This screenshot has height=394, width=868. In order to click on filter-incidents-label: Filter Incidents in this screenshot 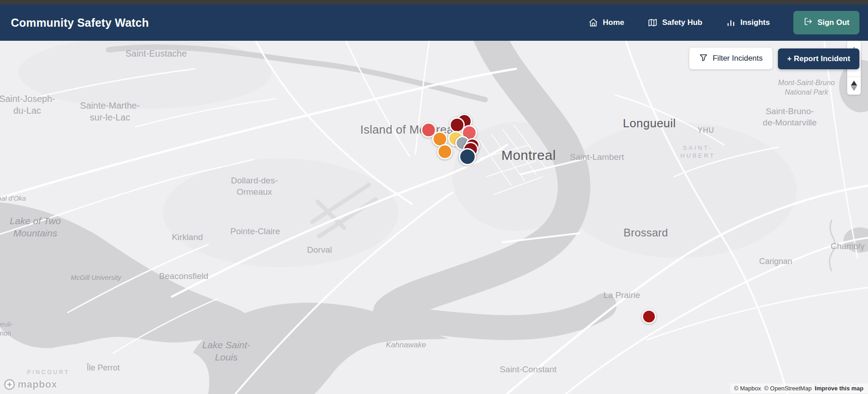, I will do `click(738, 58)`.